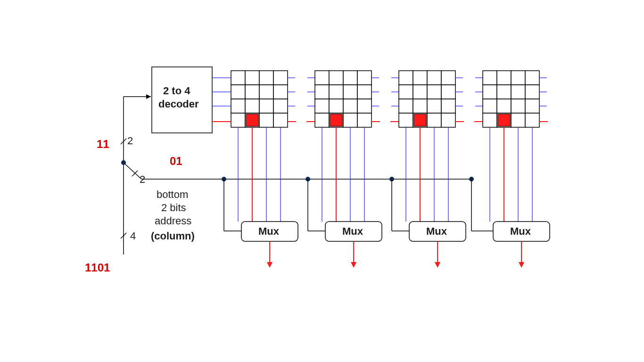 This screenshot has height=362, width=644. Describe the element at coordinates (509, 169) in the screenshot. I see `memory-bank-3: Mux` at that location.